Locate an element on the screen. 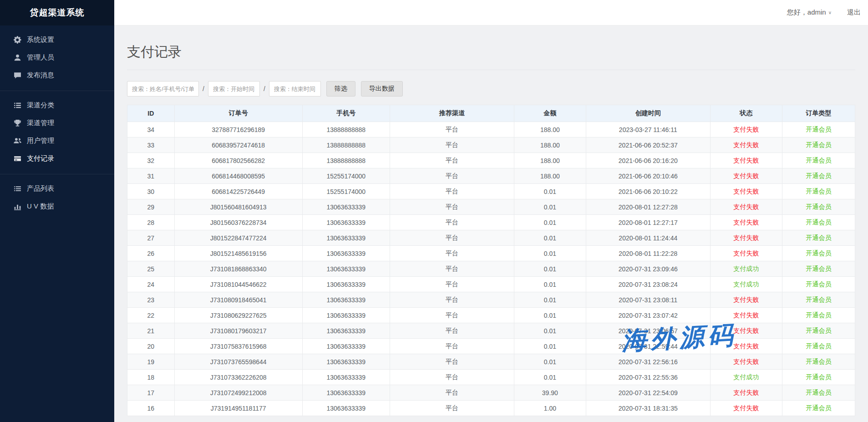  cell-order-no: J731081868863340 is located at coordinates (239, 269).